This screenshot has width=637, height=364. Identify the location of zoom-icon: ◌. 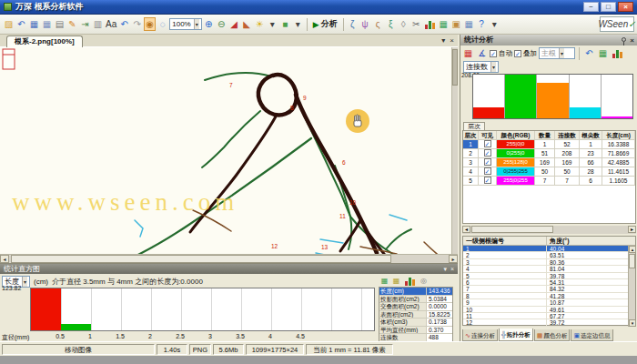
(162, 24).